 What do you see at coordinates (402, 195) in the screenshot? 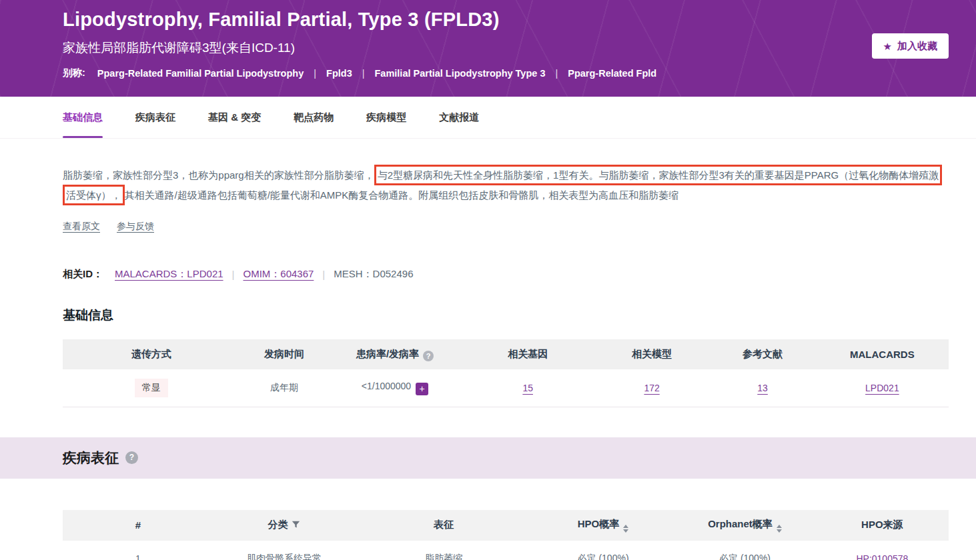
I see `summary-text-after: 其相关通路/超级通路包括葡萄糖/能量代谢和AMPK酶复合物通路。附属组织包括皮肤…` at bounding box center [402, 195].